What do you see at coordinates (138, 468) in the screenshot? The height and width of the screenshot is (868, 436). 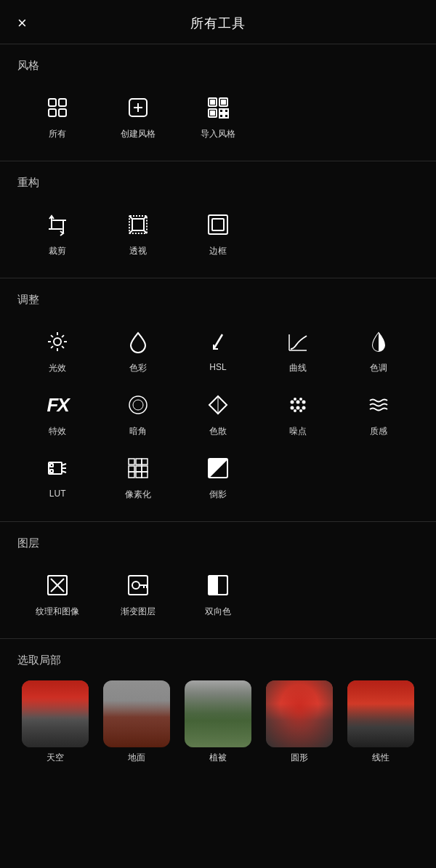 I see `pixelate-icon` at bounding box center [138, 468].